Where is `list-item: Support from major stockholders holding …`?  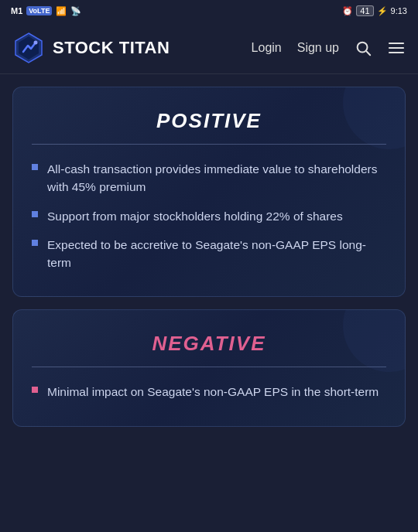 list-item: Support from major stockholders holding … is located at coordinates (209, 217).